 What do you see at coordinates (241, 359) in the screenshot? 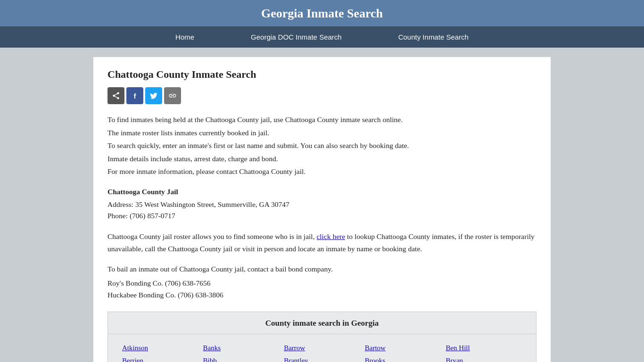
I see `county-link-bibb: Bibb` at bounding box center [241, 359].